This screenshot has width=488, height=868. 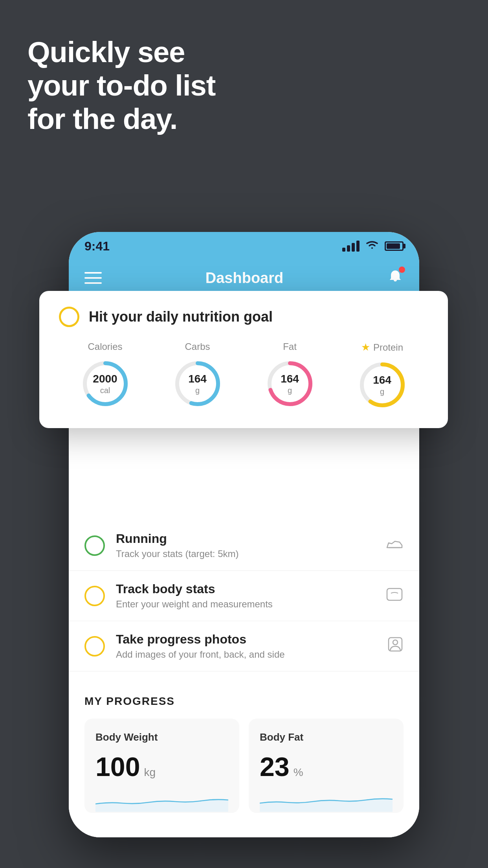 What do you see at coordinates (105, 390) in the screenshot?
I see `ring-unit-calories: cal` at bounding box center [105, 390].